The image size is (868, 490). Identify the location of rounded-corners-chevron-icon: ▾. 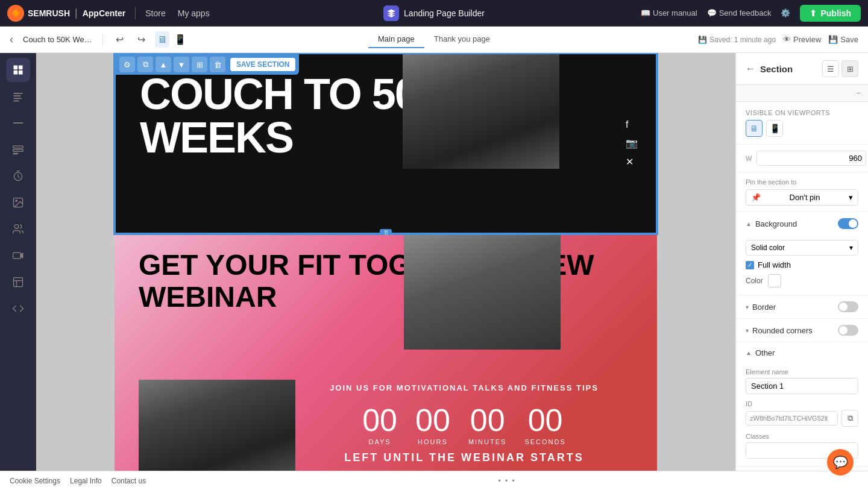
(747, 330).